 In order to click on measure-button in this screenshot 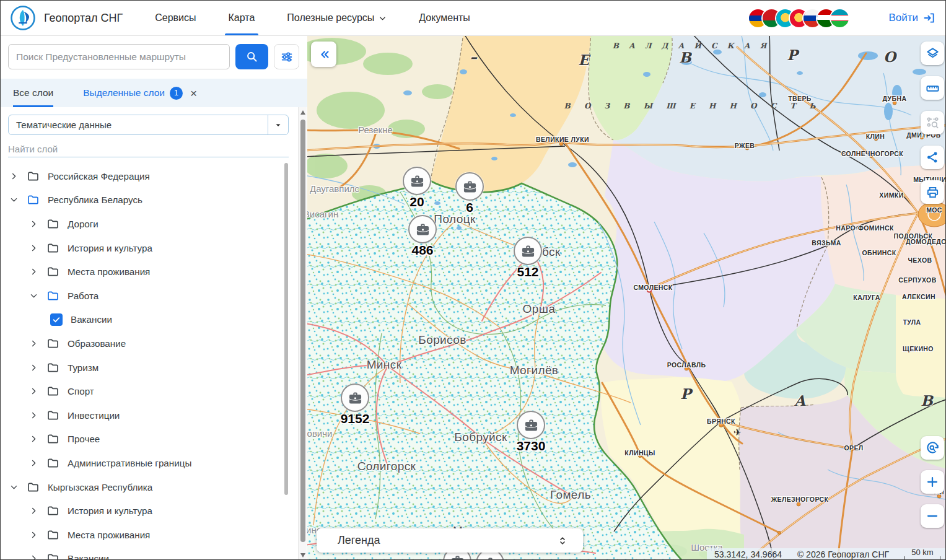, I will do `click(932, 88)`.